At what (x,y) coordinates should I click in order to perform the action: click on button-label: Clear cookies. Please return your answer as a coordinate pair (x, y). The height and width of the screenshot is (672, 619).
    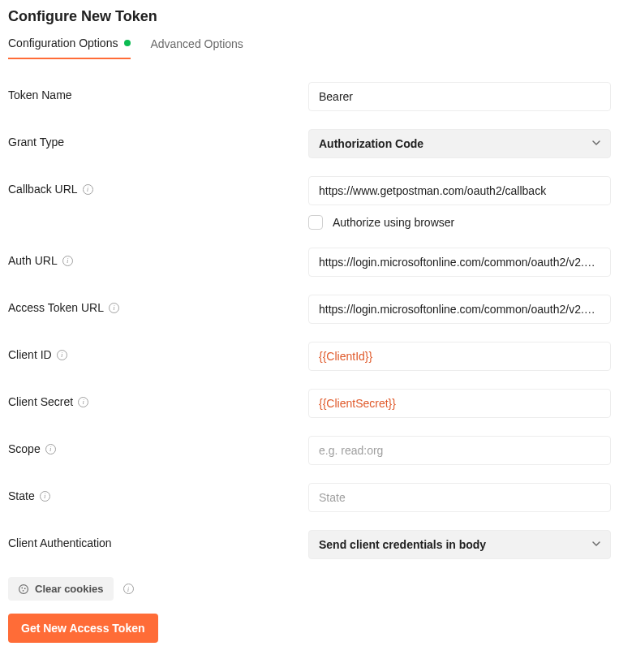
    Looking at the image, I should click on (70, 589).